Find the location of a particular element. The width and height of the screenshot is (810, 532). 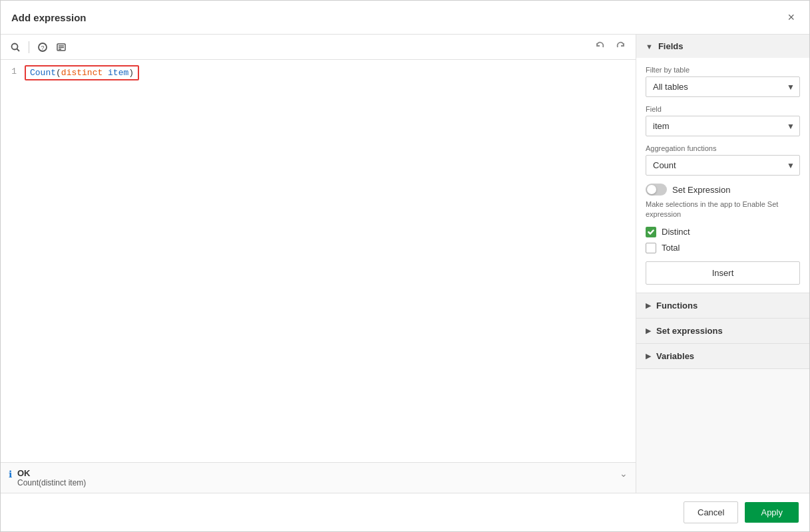

dialog-footer: Cancel Apply is located at coordinates (405, 512).